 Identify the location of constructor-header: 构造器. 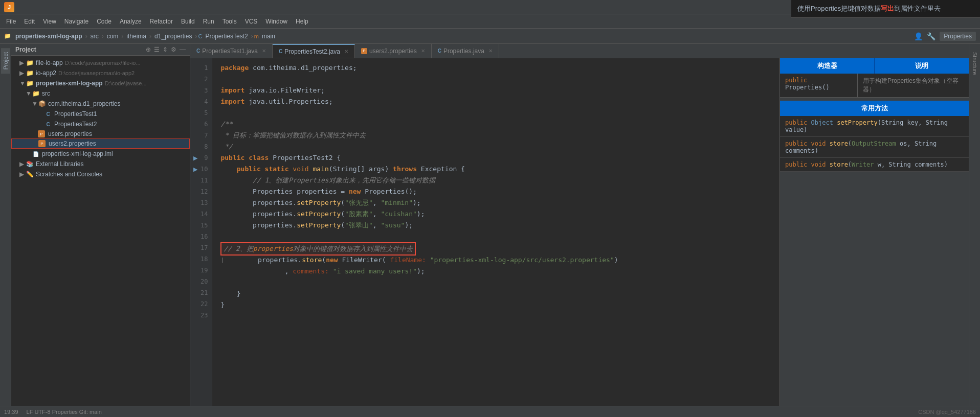
(828, 66).